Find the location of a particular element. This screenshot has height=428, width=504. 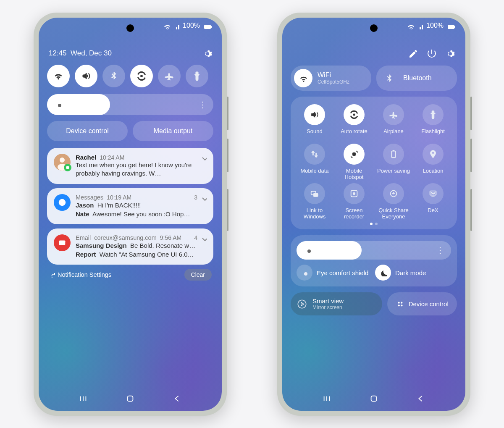

notif-sender: Rachel is located at coordinates (86, 157).